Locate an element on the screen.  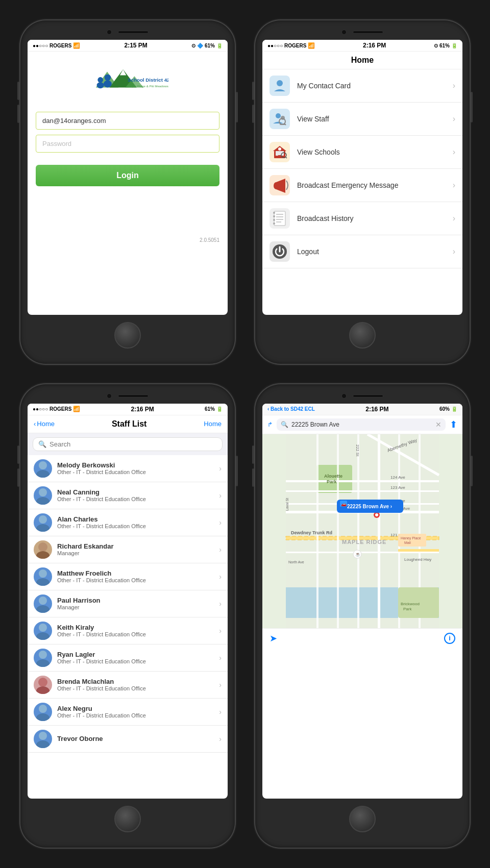
email-field is located at coordinates (128, 120).